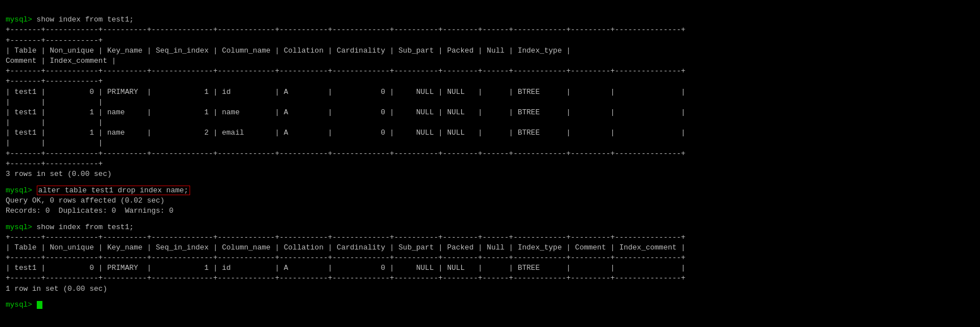  What do you see at coordinates (490, 92) in the screenshot?
I see `terminal-line-l7: | test1 | 0 | PRIMARY | 1 | id | A | 0 |…` at bounding box center [490, 92].